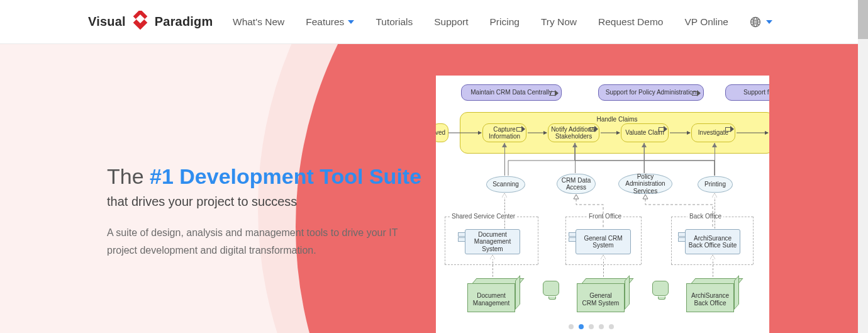  I want to click on site-header: Visual Paradigm What's New Features Tuto…, so click(429, 22).